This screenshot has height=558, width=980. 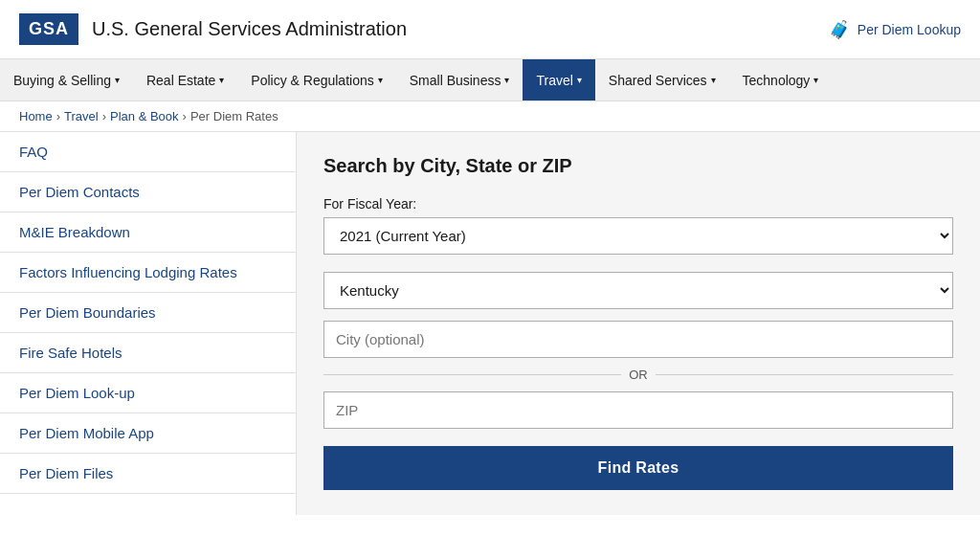 I want to click on search-title: Search by City, State or ZIP, so click(x=638, y=167).